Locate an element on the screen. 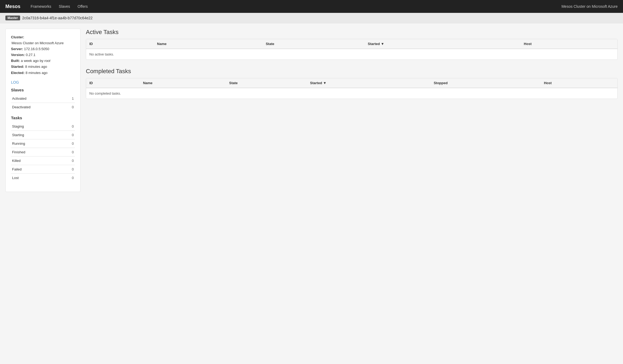 Image resolution: width=623 pixels, height=364 pixels. slaves-title: Slaves is located at coordinates (43, 90).